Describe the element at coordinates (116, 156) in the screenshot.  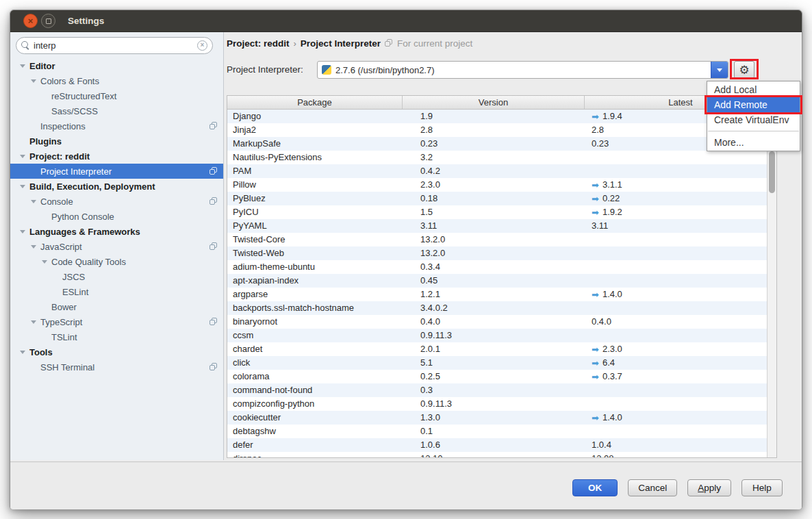
I see `tree-item-project-reddit: Project: reddit` at that location.